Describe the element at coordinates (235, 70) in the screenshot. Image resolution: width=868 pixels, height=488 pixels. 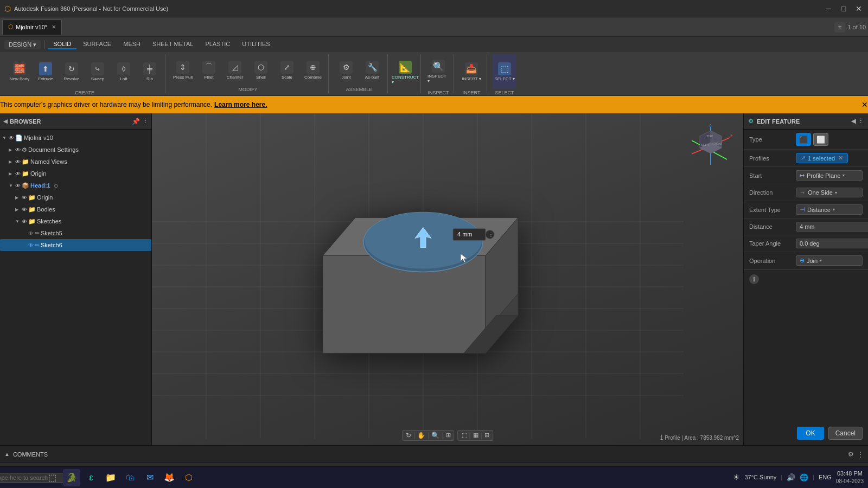
I see `chamfer-button: ◿ Chamfer` at that location.